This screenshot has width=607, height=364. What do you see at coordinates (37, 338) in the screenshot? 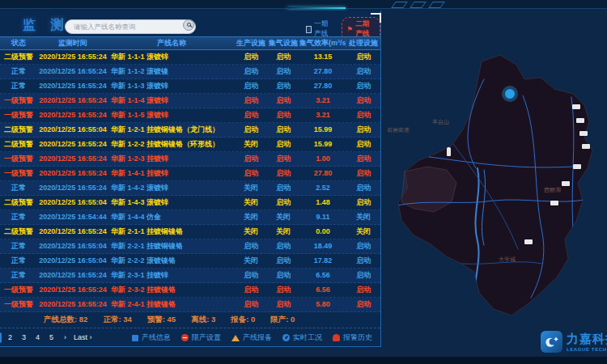
I see `page-button: 4` at bounding box center [37, 338].